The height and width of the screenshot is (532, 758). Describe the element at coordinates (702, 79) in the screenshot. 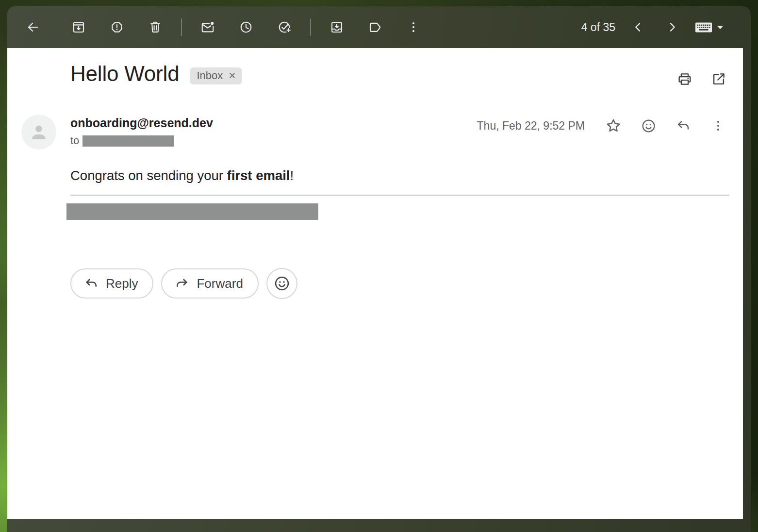

I see `message-top-actions` at that location.